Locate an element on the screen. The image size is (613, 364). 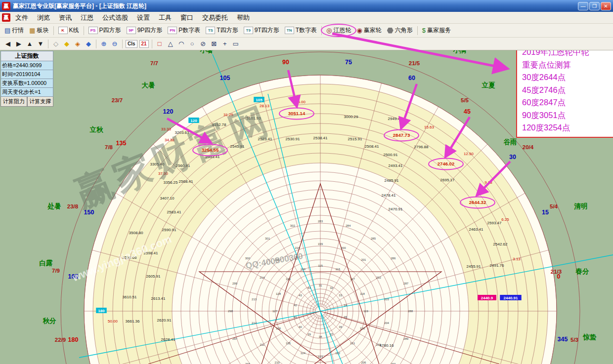
toolbar-separator is located at coordinates (48, 44).